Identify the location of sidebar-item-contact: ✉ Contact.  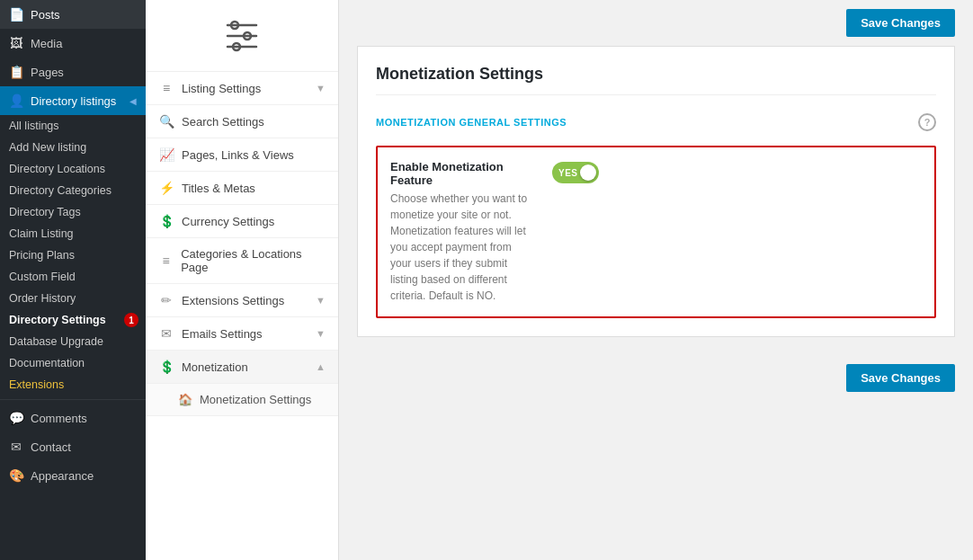
(73, 447).